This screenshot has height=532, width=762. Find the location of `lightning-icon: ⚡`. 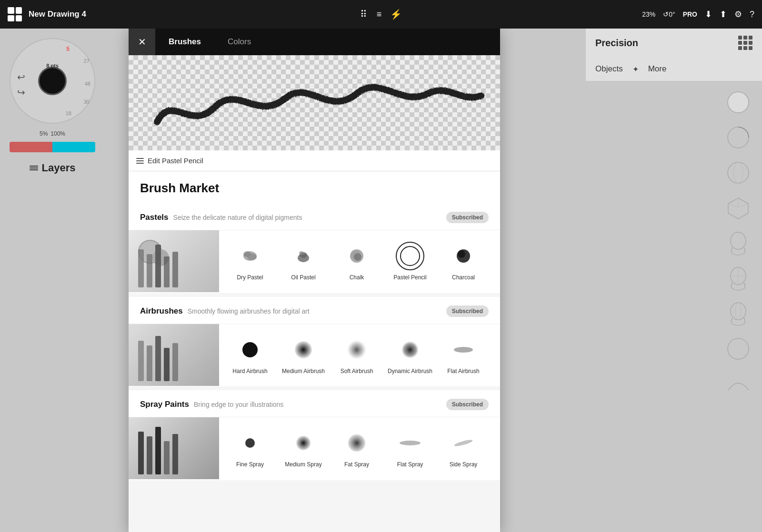

lightning-icon: ⚡ is located at coordinates (396, 14).